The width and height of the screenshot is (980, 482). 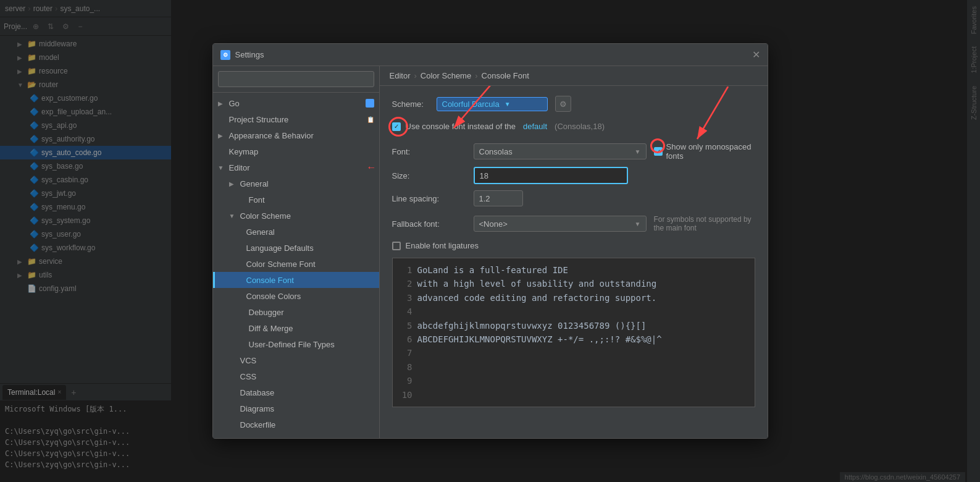 What do you see at coordinates (296, 344) in the screenshot?
I see `stree-user-file-types: ▶ User-Defined File Types` at bounding box center [296, 344].